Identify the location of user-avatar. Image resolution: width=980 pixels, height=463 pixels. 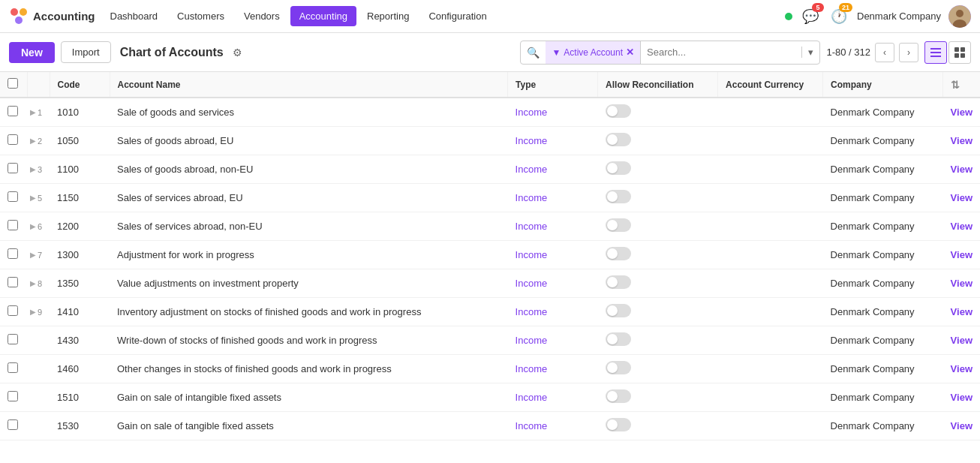
(960, 17).